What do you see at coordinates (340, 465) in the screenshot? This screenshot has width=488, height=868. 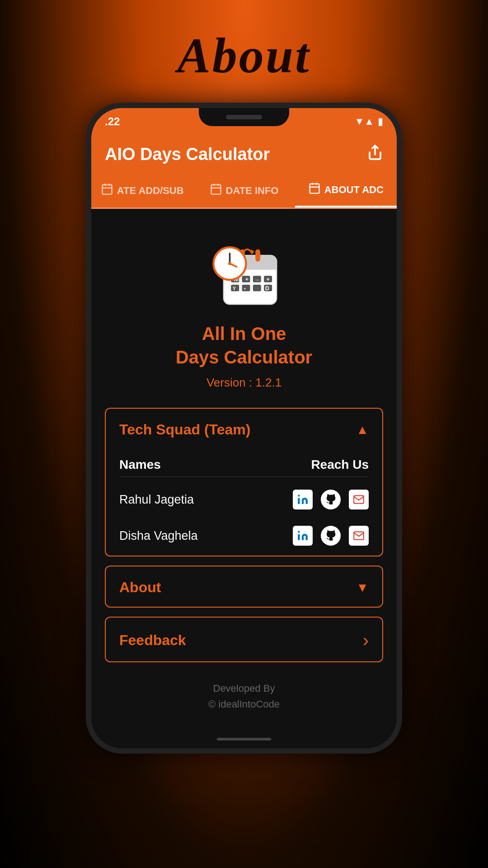 I see `col-reach-header: Reach Us` at bounding box center [340, 465].